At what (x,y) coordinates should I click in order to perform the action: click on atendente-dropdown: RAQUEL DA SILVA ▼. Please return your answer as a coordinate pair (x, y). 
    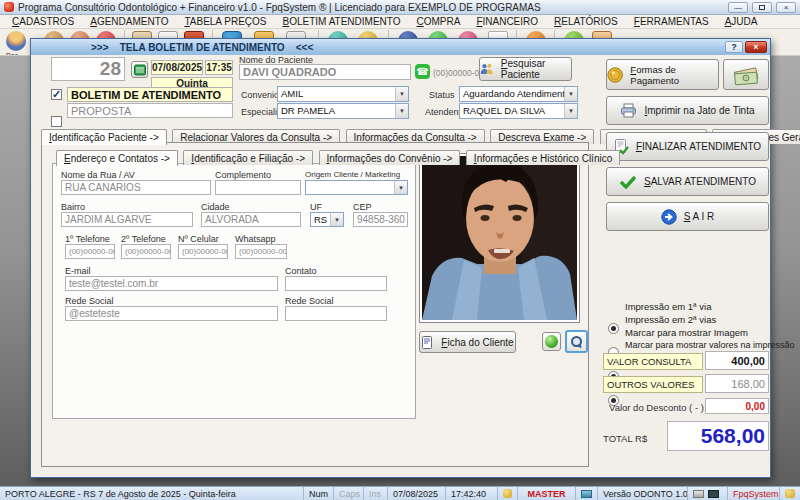
    Looking at the image, I should click on (518, 111).